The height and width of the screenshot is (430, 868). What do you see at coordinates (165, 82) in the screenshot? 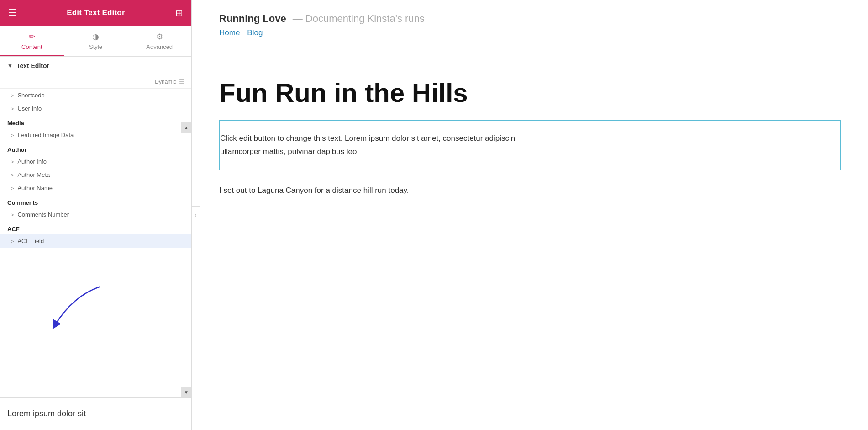
I see `dynamic-label: Dynamic` at bounding box center [165, 82].